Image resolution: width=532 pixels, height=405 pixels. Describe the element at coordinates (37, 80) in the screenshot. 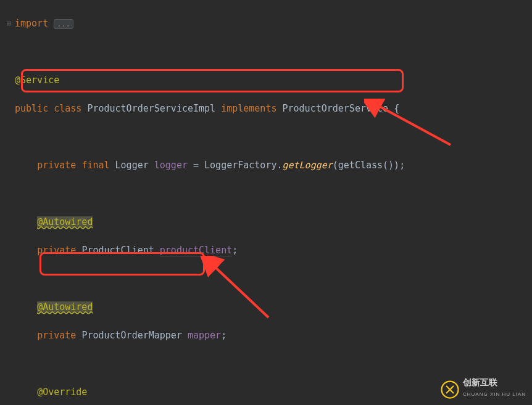

I see `annotation-service: @Service` at that location.